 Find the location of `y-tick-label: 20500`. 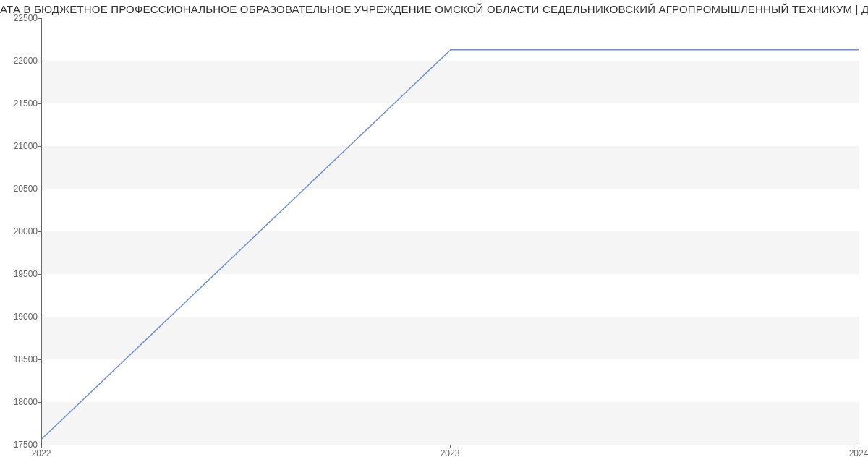

y-tick-label: 20500 is located at coordinates (20, 189).